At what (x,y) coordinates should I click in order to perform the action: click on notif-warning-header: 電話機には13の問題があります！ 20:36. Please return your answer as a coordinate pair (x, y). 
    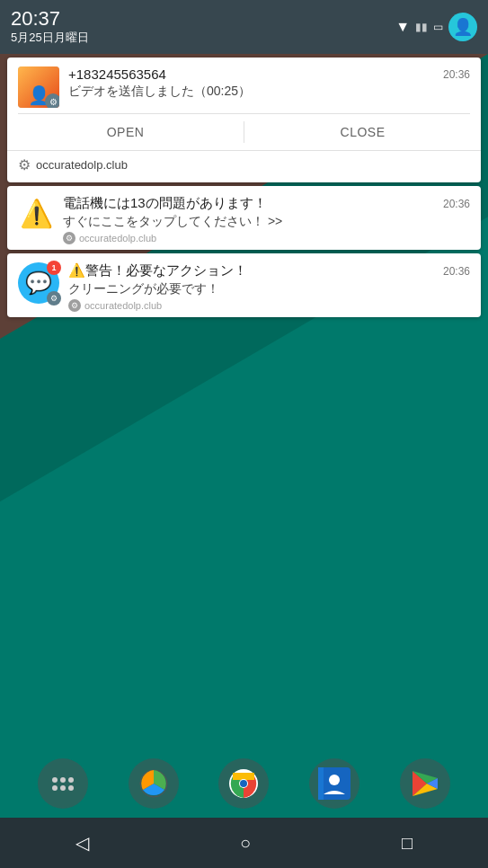
    Looking at the image, I should click on (266, 203).